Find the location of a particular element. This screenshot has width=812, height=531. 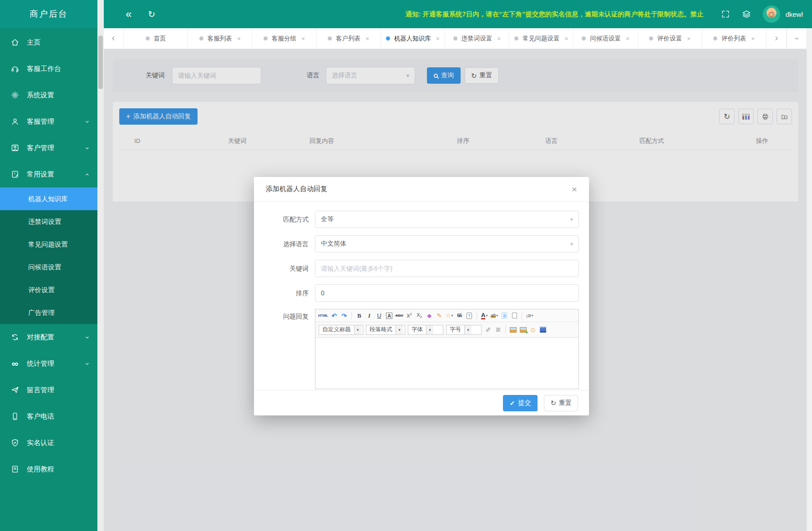

toolbar-separator is located at coordinates (505, 330).